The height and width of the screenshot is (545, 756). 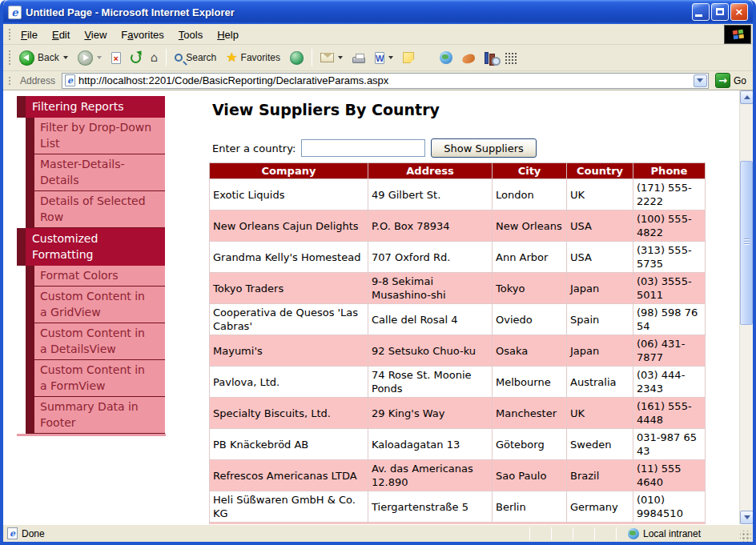 I want to click on address-dropdown-button, so click(x=700, y=81).